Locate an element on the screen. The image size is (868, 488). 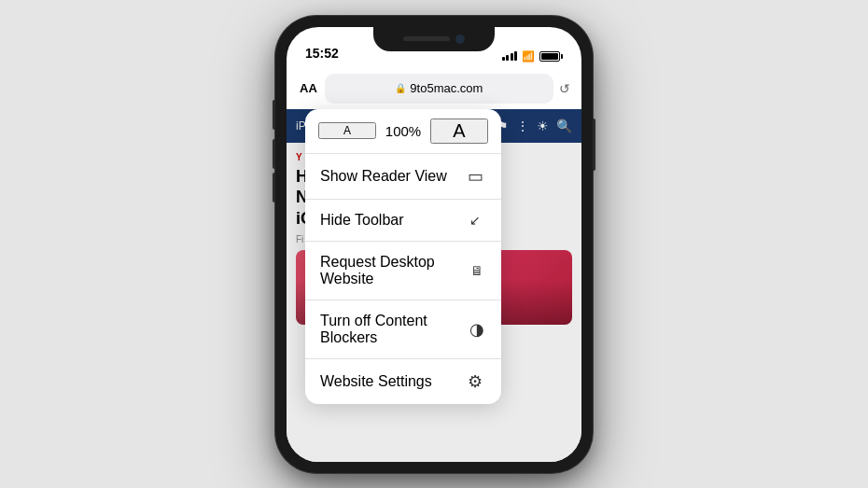
aa-button: AA is located at coordinates (308, 88).